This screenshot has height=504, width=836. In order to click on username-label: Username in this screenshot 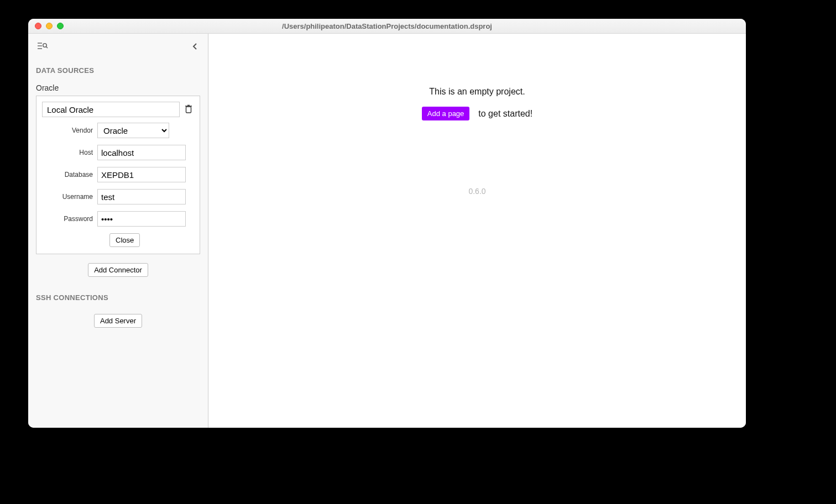, I will do `click(70, 197)`.